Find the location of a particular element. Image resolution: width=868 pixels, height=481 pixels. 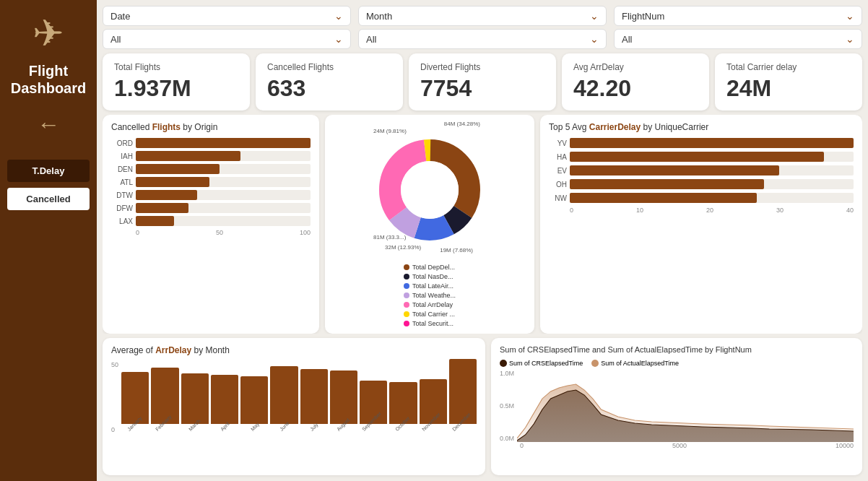

list-item: October is located at coordinates (403, 407).